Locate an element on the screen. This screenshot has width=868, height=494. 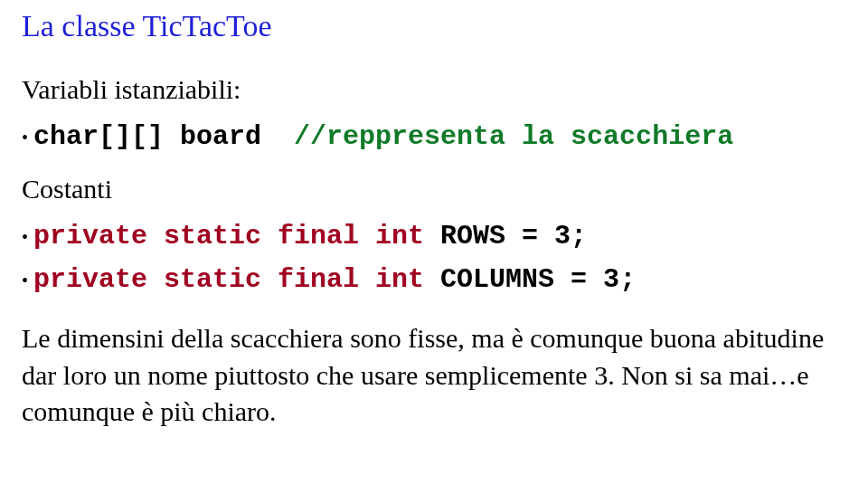
code-board-comment: //reppresenta la scacchiera is located at coordinates (514, 137).